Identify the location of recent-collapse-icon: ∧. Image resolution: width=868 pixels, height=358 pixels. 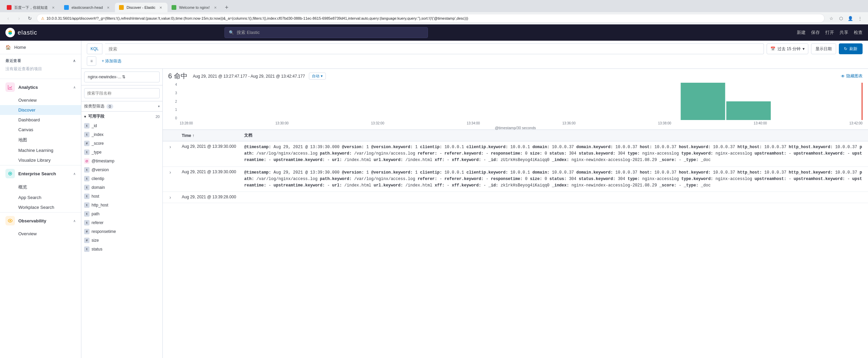
(75, 61).